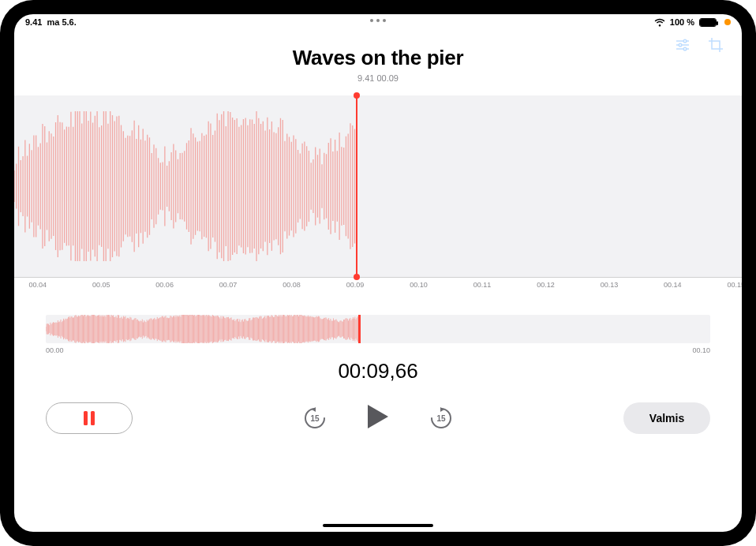 This screenshot has height=546, width=756. What do you see at coordinates (355, 285) in the screenshot?
I see `ruler-tick: 00.09` at bounding box center [355, 285].